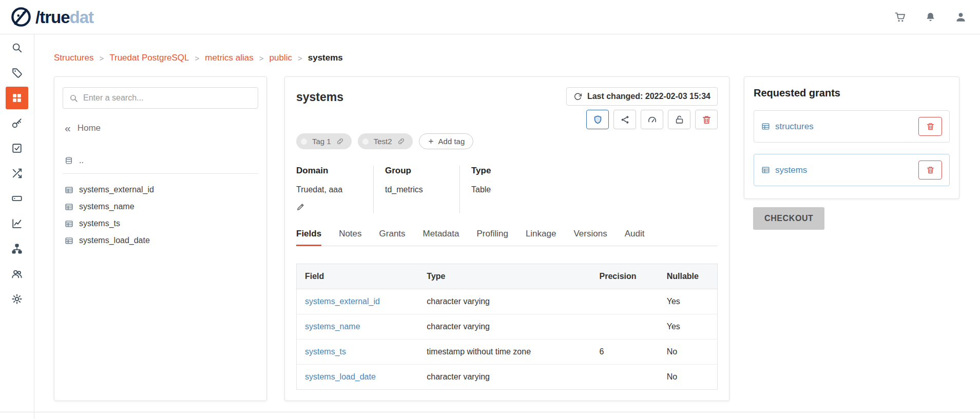 This screenshot has height=419, width=980. What do you see at coordinates (541, 237) in the screenshot?
I see `tab-linkage: Linkage` at bounding box center [541, 237].